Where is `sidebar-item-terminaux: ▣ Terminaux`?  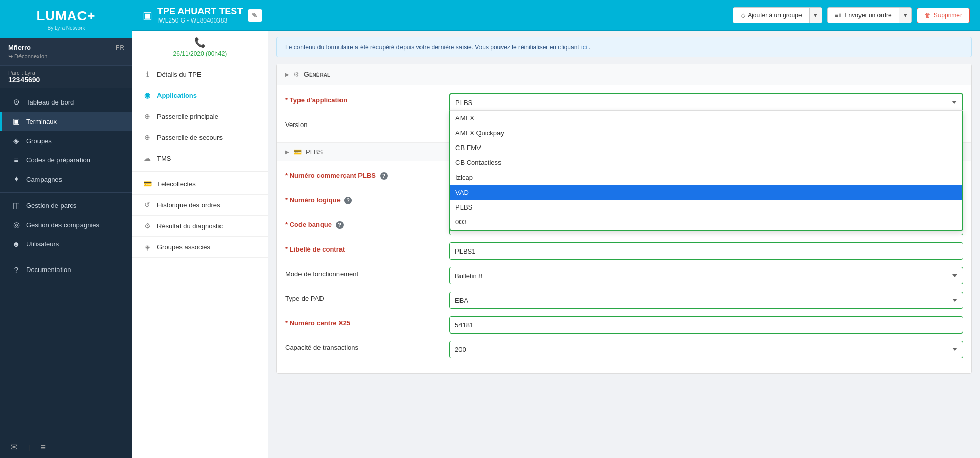
sidebar-item-terminaux: ▣ Terminaux is located at coordinates (66, 121).